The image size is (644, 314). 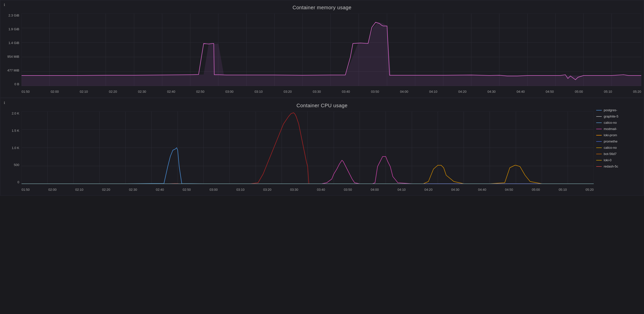 What do you see at coordinates (14, 43) in the screenshot?
I see `y-label-2: 1.4 GiB` at bounding box center [14, 43].